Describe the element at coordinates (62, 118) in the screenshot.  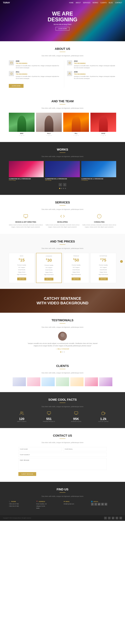
I see `team-section: AND THE TEAM Duis ehen velit mollis, con…` at that location.